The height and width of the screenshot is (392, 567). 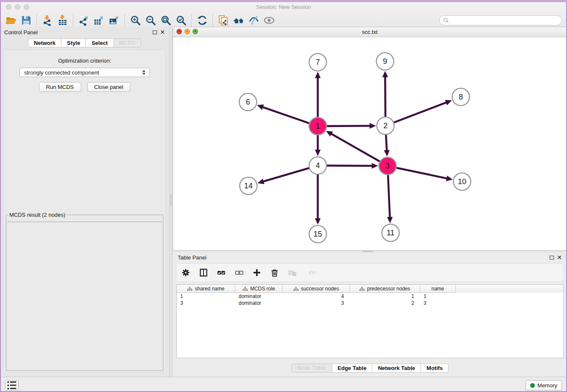 What do you see at coordinates (317, 289) in the screenshot?
I see `column-header-successor-nodes: successor nodes` at bounding box center [317, 289].